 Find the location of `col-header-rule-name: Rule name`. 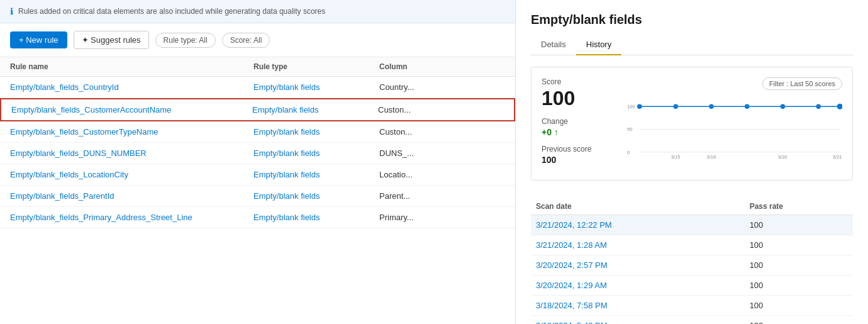

col-header-rule-name: Rule name is located at coordinates (132, 67).